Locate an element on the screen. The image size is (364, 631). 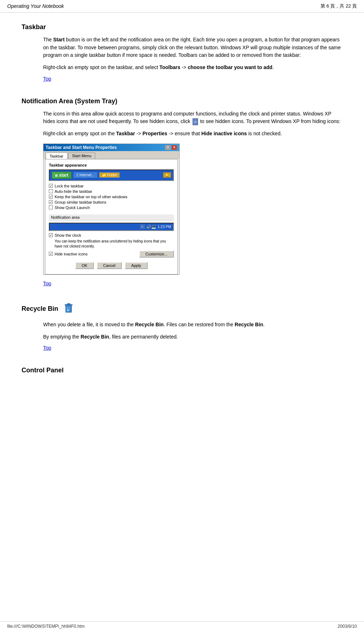
checkbox-keep-on-top: Keep the taskbar on top of other windows is located at coordinates (111, 197).